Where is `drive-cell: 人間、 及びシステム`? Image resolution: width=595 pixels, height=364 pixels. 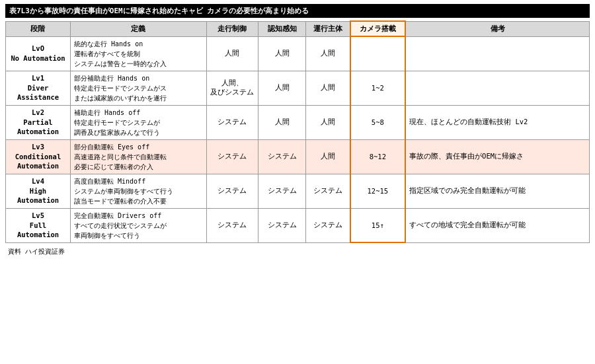 drive-cell: 人間、 及びシステム is located at coordinates (232, 88).